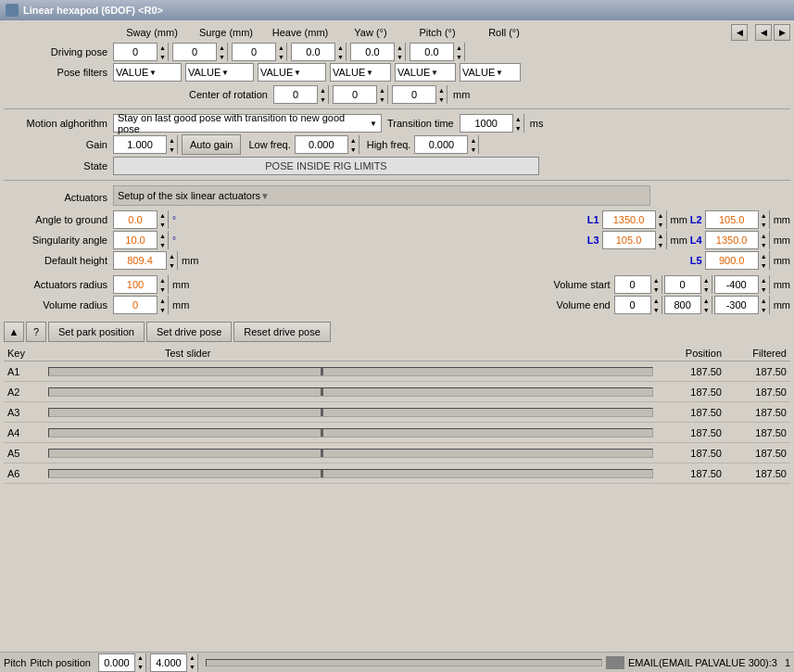  I want to click on filter-yaw-select: VALUE, so click(349, 72).